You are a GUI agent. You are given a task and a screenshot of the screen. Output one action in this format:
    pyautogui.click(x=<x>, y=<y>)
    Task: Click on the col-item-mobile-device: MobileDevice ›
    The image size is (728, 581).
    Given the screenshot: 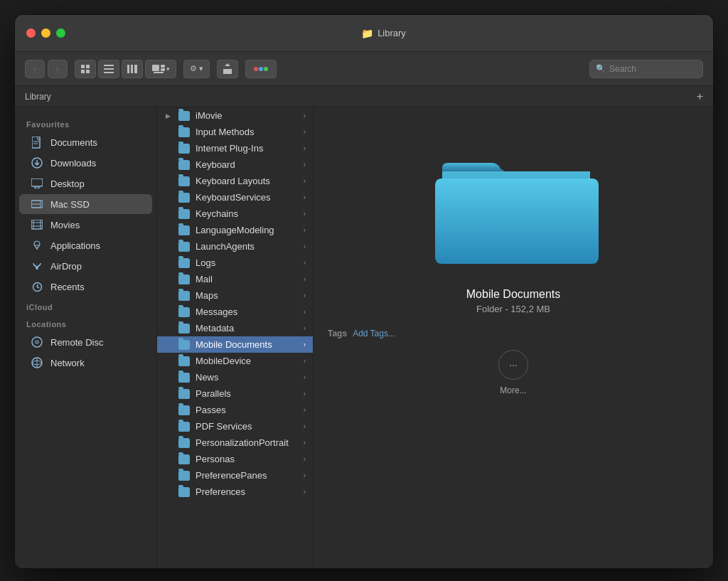 What is the action you would take?
    pyautogui.click(x=235, y=361)
    